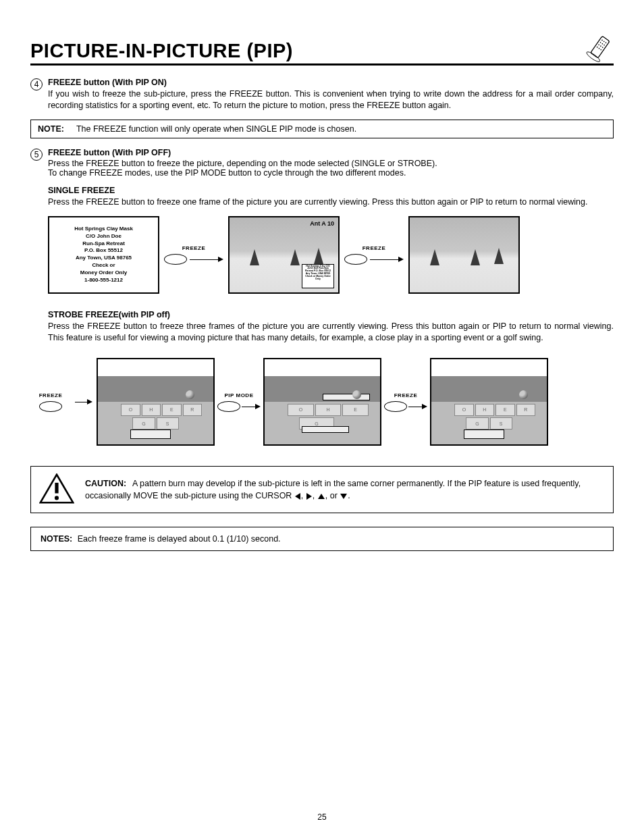 The image size is (644, 834). What do you see at coordinates (229, 407) in the screenshot?
I see `pip-mode-button-icon` at bounding box center [229, 407].